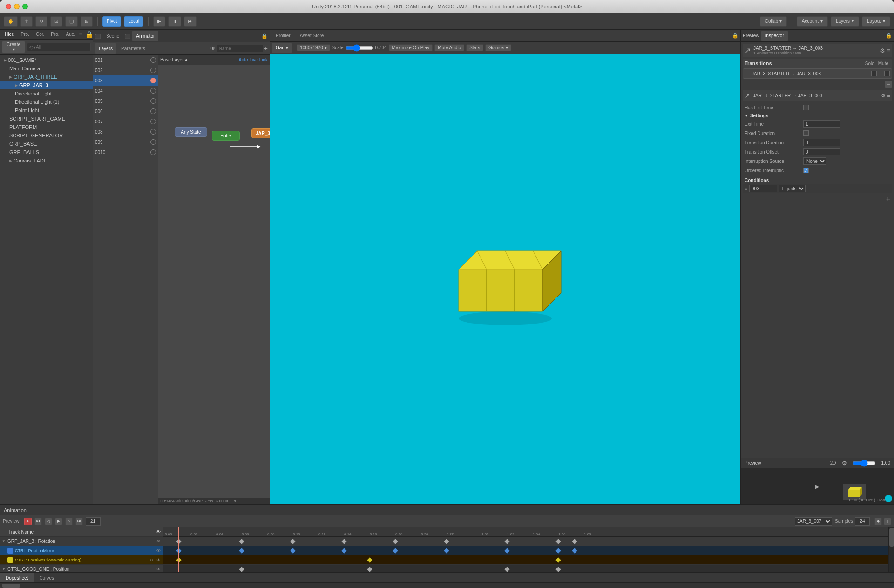  What do you see at coordinates (11, 21) in the screenshot?
I see `hand-tool-button: ✋` at bounding box center [11, 21].